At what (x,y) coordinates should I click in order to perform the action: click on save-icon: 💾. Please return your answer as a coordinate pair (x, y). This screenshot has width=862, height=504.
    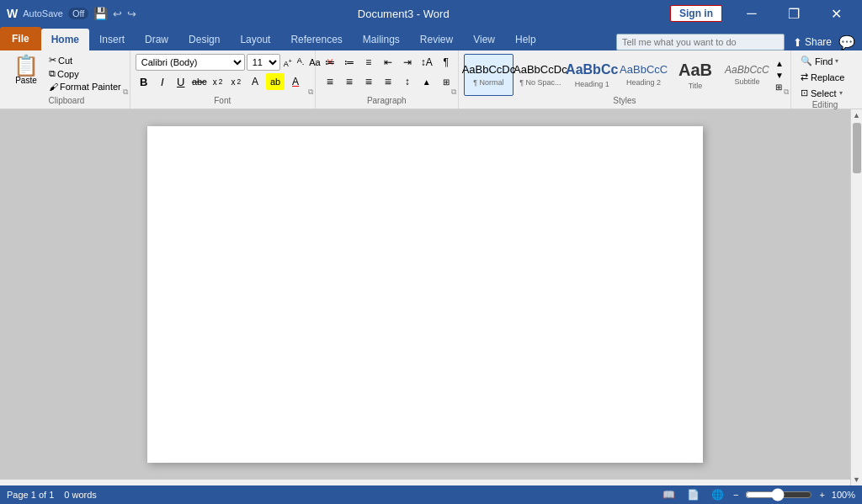
    Looking at the image, I should click on (101, 13).